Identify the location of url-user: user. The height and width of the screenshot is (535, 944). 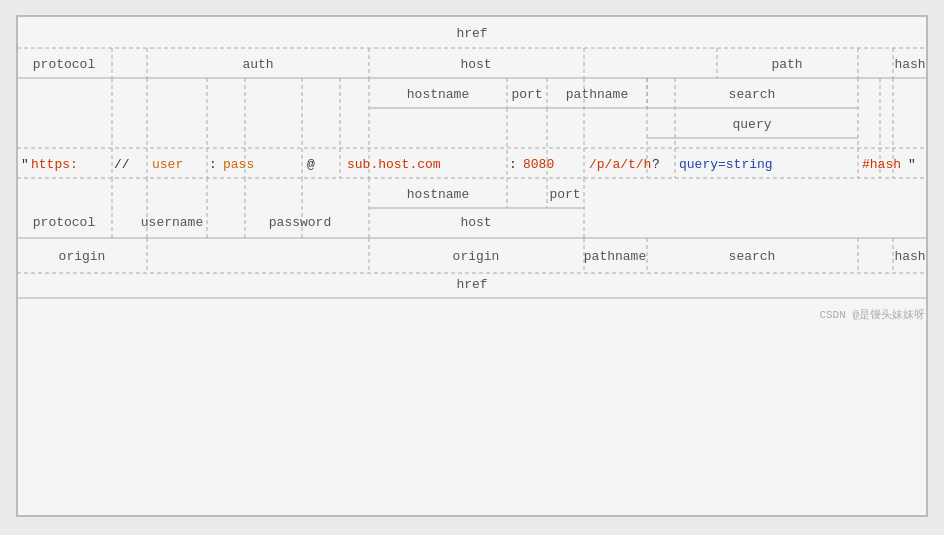
(168, 164).